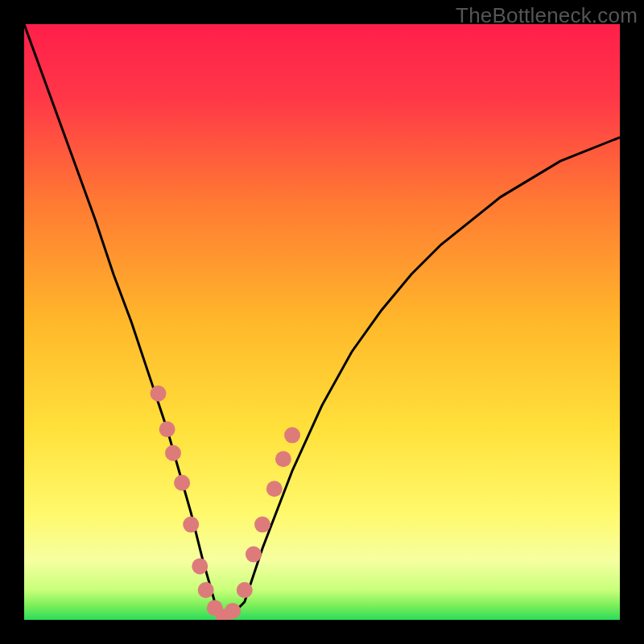 The height and width of the screenshot is (644, 644). Describe the element at coordinates (225, 502) in the screenshot. I see `highlight-dots` at that location.